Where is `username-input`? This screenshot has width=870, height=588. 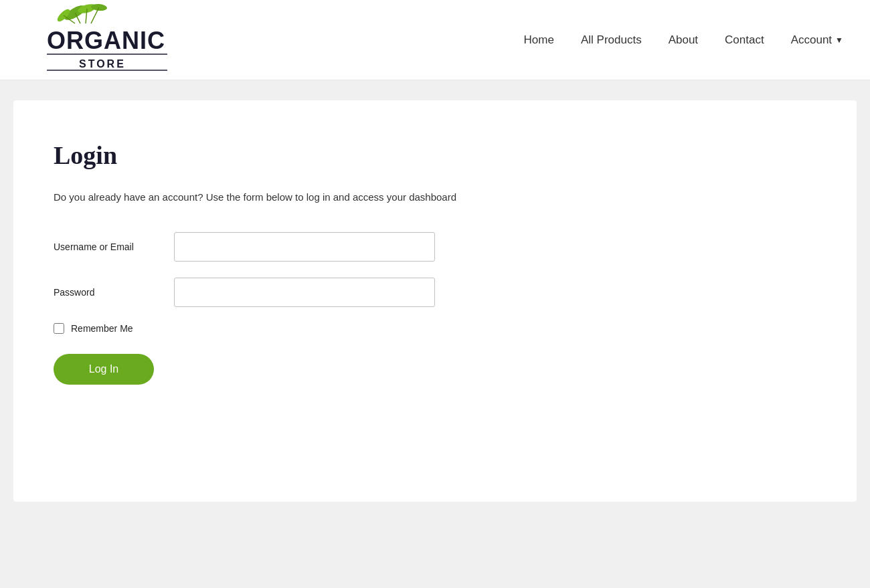
username-input is located at coordinates (304, 247).